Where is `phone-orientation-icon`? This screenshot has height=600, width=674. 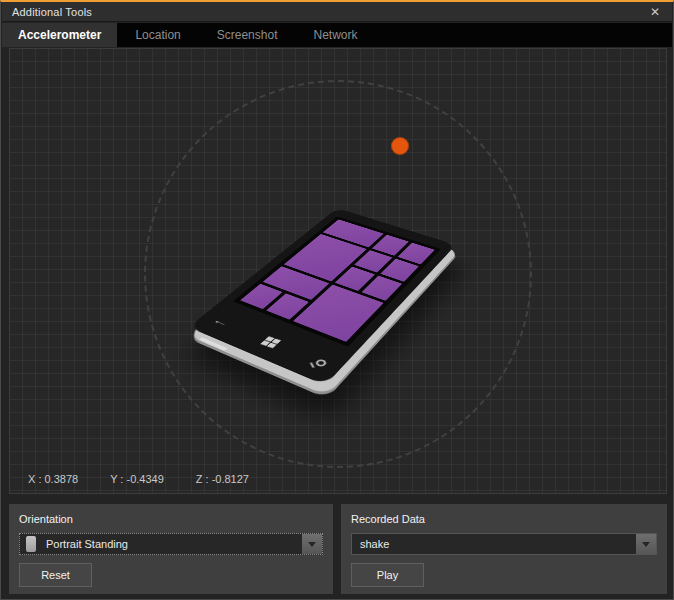 phone-orientation-icon is located at coordinates (31, 544).